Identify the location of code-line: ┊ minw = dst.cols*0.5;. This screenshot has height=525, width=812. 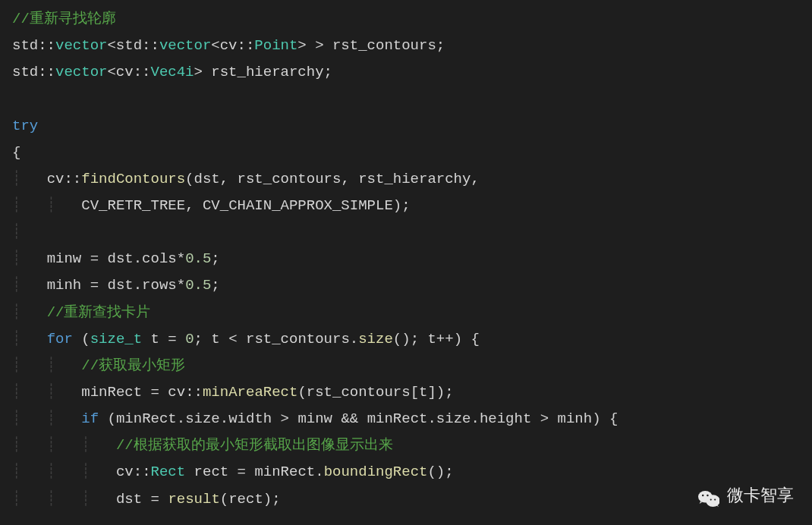
(412, 259).